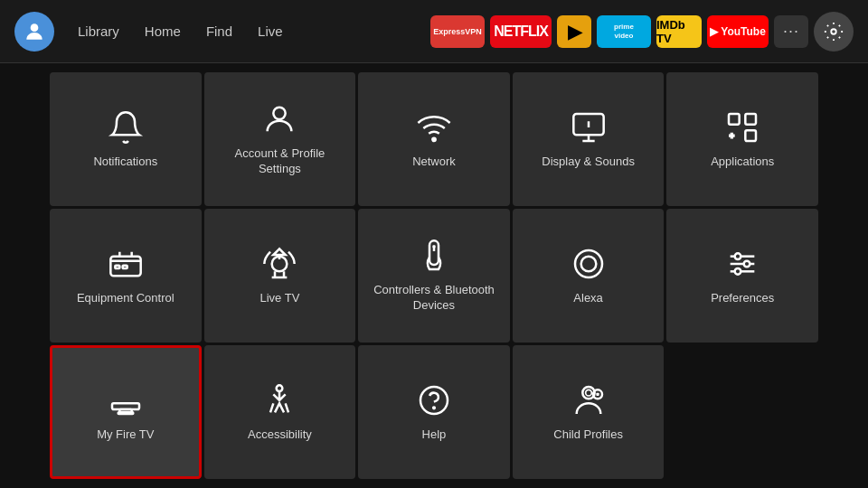 This screenshot has width=868, height=488. I want to click on nav-find: Find, so click(219, 31).